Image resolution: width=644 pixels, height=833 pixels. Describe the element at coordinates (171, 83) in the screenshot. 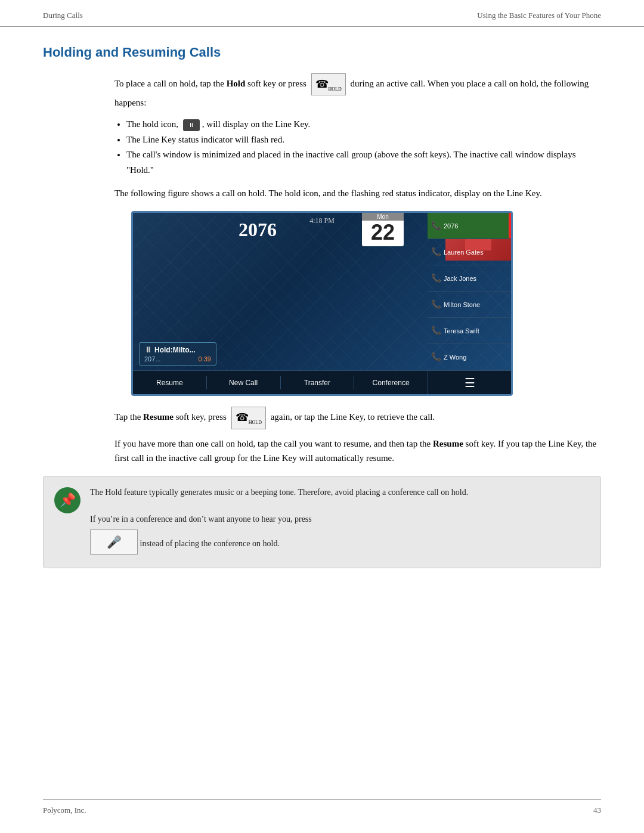

I see `p1-before: To place a call on hold, tap the` at that location.